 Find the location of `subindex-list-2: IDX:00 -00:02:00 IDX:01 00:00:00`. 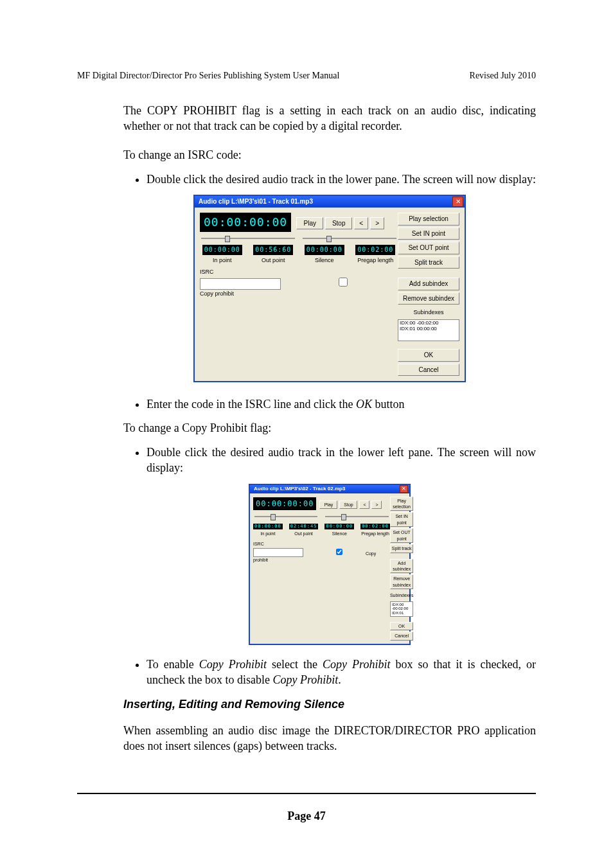

subindex-list-2: IDX:00 -00:02:00 IDX:01 00:00:00 is located at coordinates (402, 609).